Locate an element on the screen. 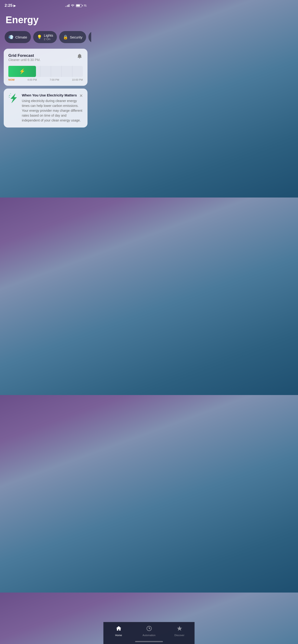 The image size is (298, 644). security-icon: 🔒 is located at coordinates (66, 37).